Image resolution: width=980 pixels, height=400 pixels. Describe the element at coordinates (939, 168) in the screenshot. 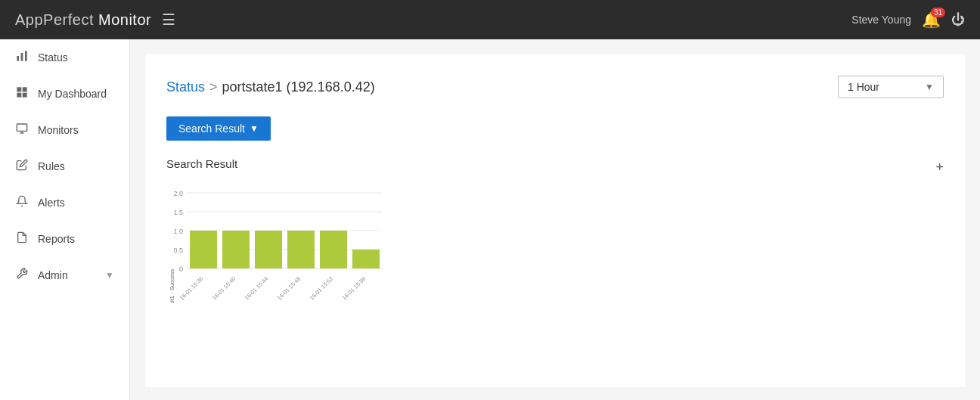

I see `chart-expand-icon: +` at that location.